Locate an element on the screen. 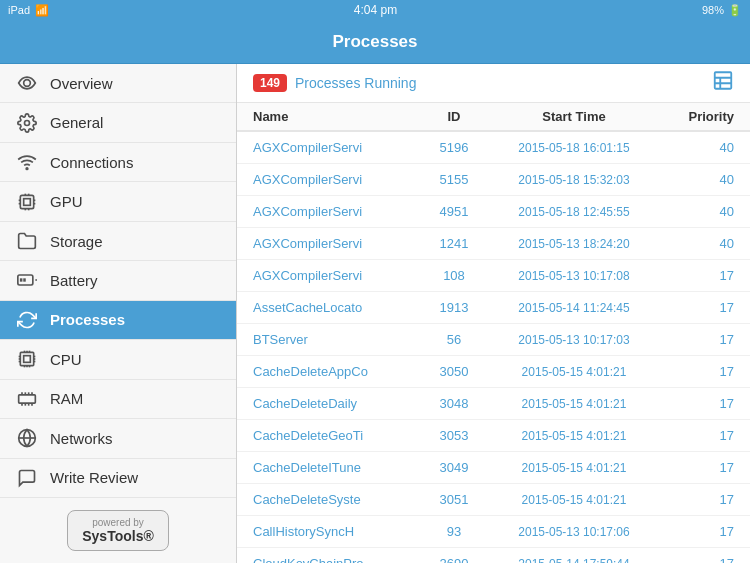 Image resolution: width=750 pixels, height=563 pixels. ram-icon is located at coordinates (27, 399).